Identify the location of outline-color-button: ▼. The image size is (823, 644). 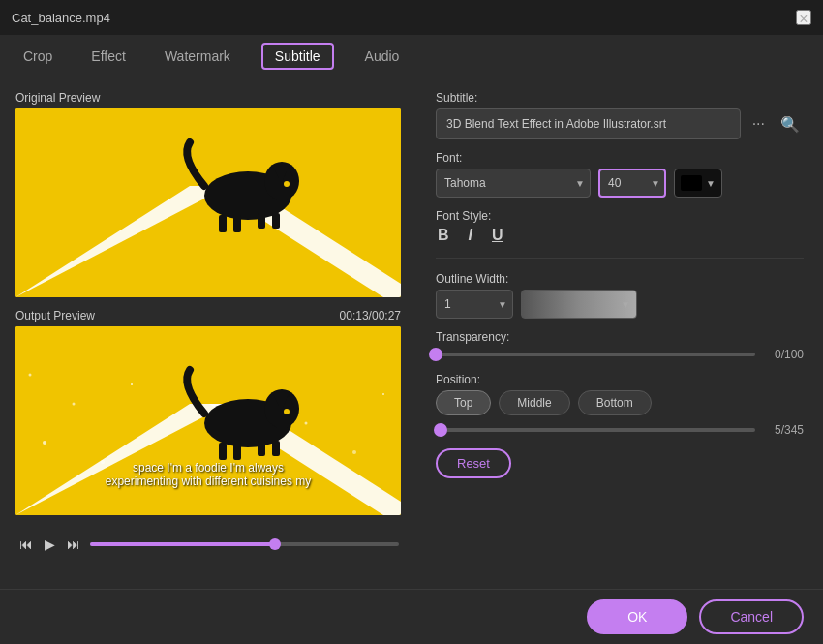
(579, 304).